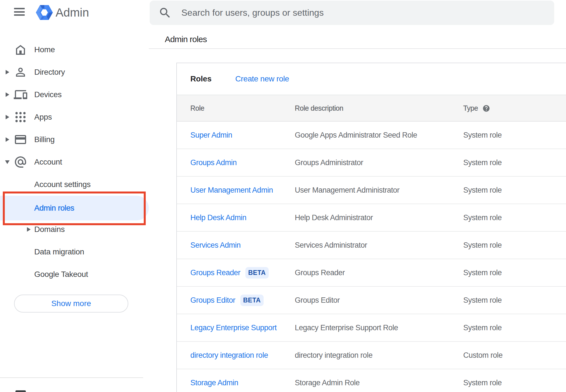 This screenshot has width=566, height=392. What do you see at coordinates (61, 274) in the screenshot?
I see `sidebar-item-label: Google Takeout` at bounding box center [61, 274].